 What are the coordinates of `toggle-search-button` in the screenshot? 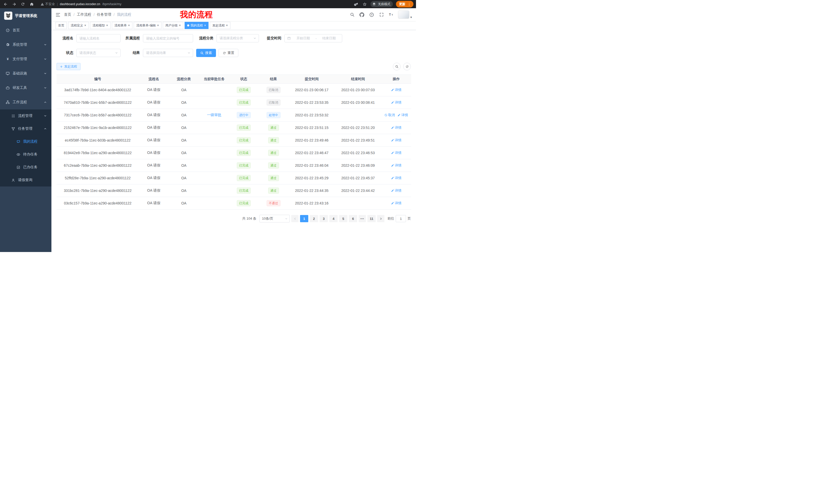 It's located at (396, 67).